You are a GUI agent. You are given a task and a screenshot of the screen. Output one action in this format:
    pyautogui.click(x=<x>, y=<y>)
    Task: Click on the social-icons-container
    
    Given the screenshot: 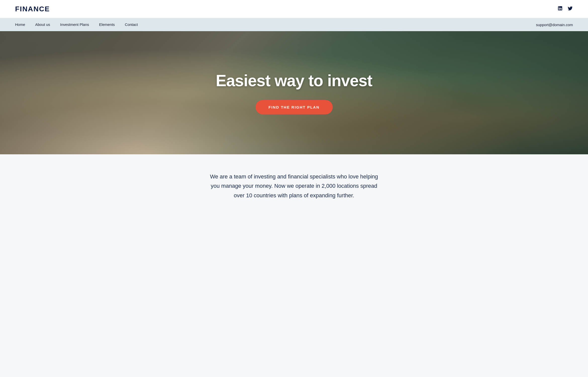 What is the action you would take?
    pyautogui.click(x=565, y=9)
    